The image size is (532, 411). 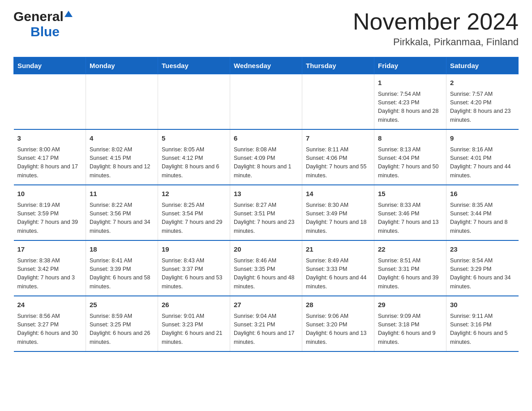 I want to click on day-info: Sunrise: 9:09 AM Sunset: 3:18 PM Dayligh…, so click(x=410, y=330).